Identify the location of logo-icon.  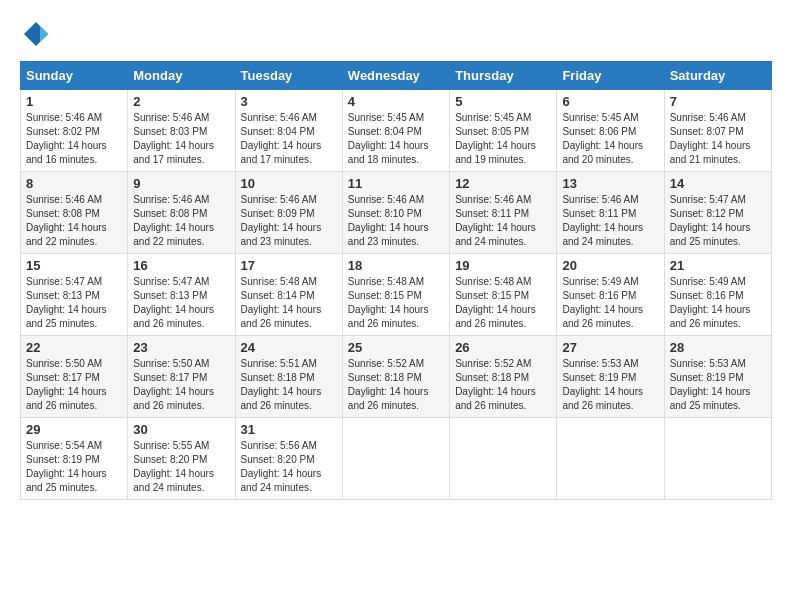
(36, 34).